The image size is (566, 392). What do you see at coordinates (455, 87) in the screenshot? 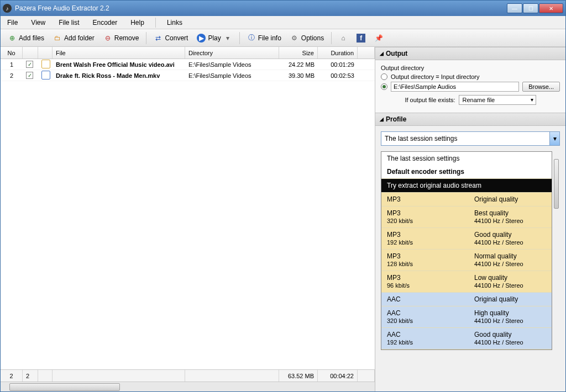
I see `output-path-input` at bounding box center [455, 87].